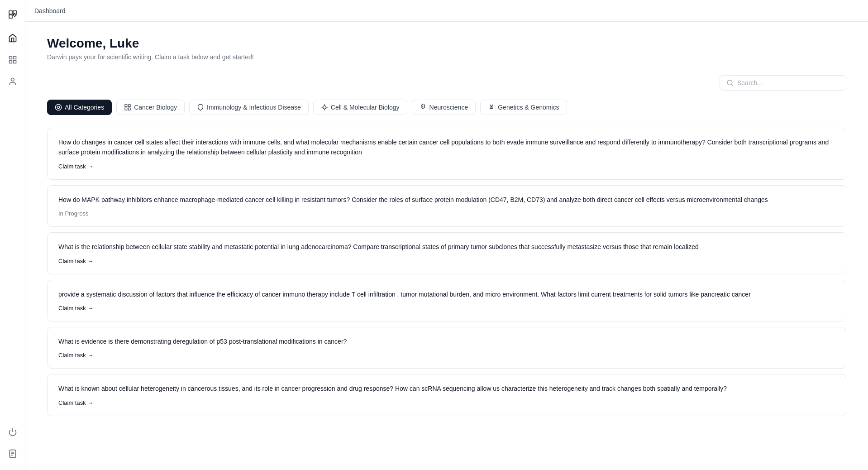 This screenshot has width=868, height=470. Describe the element at coordinates (447, 388) in the screenshot. I see `task-text: What is known about cellular heterogenei…` at that location.